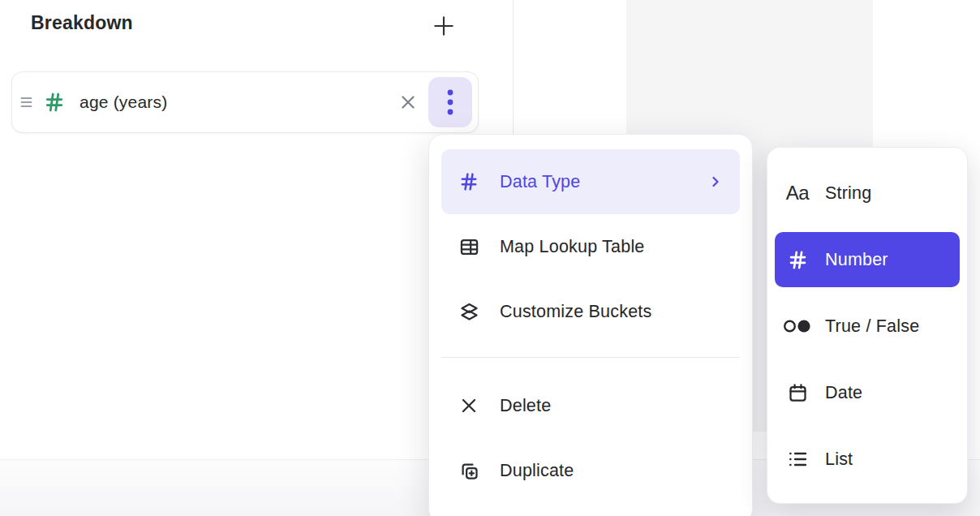 The image size is (980, 516). Describe the element at coordinates (591, 247) in the screenshot. I see `menu-item-map-lookup-table: Map Lookup Table` at that location.